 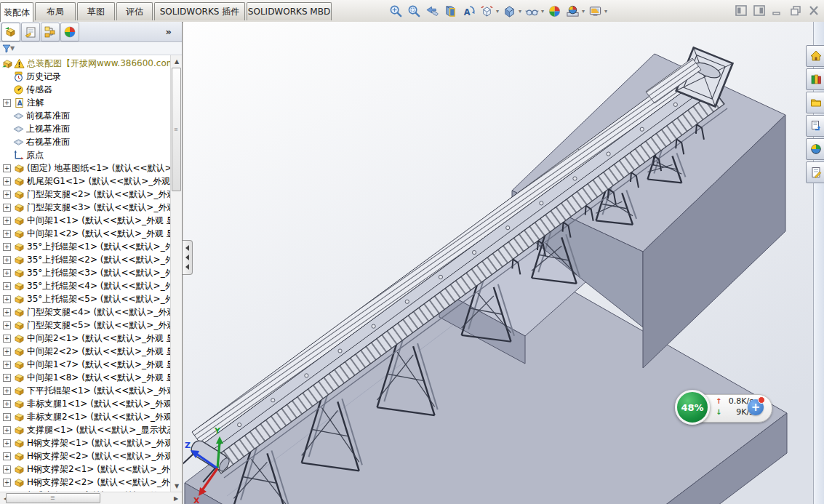 I want to click on propertymanager-tab, so click(x=31, y=32).